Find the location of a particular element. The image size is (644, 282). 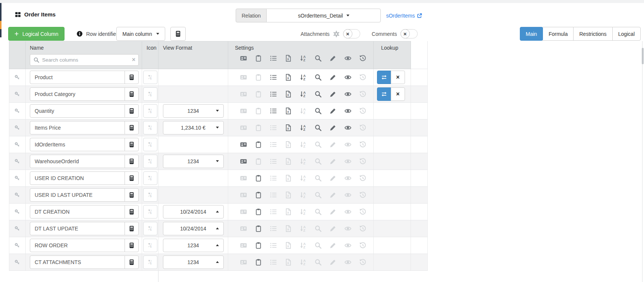

add-logical-column-button: Logical Column is located at coordinates (37, 34).